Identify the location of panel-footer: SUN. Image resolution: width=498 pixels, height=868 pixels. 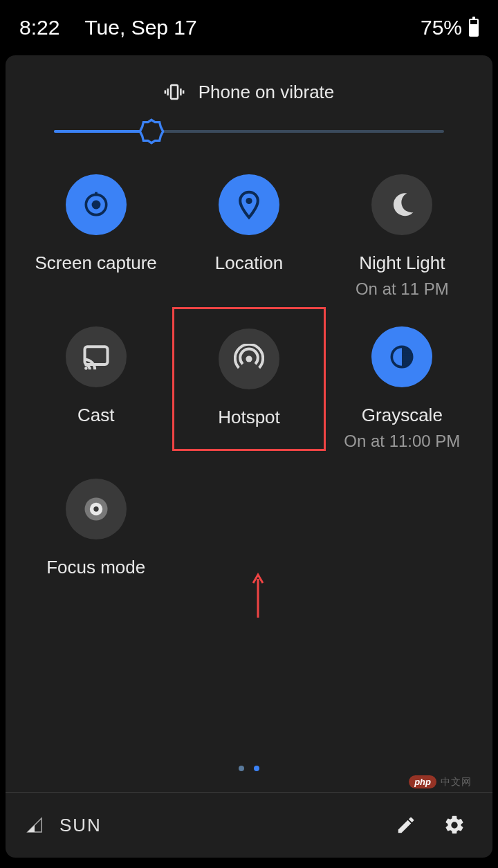
(249, 824).